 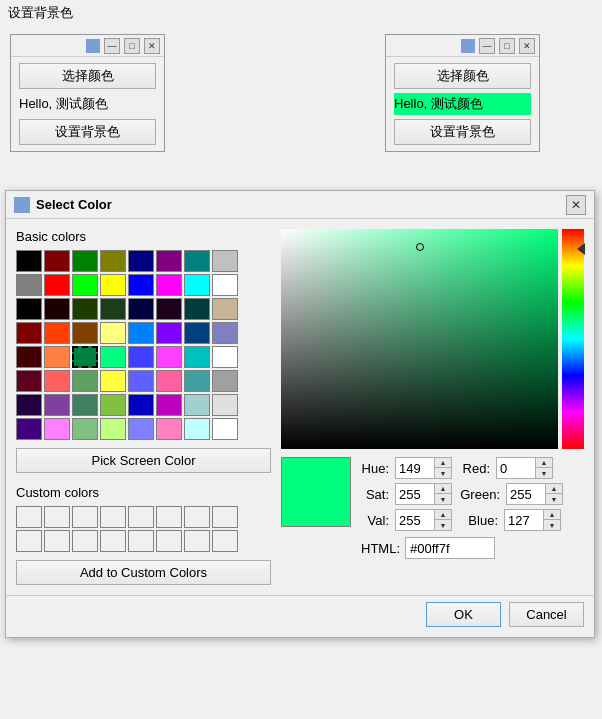 What do you see at coordinates (415, 494) in the screenshot?
I see `sat-input` at bounding box center [415, 494].